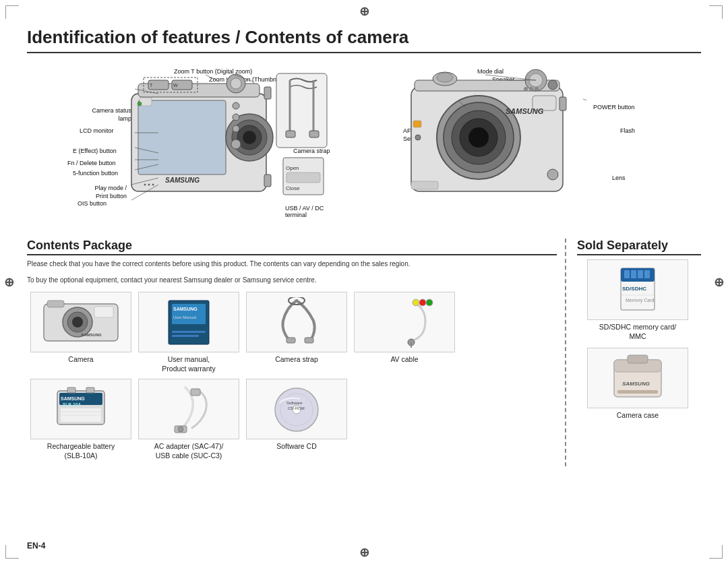  I want to click on svg-text: Open, so click(293, 168).